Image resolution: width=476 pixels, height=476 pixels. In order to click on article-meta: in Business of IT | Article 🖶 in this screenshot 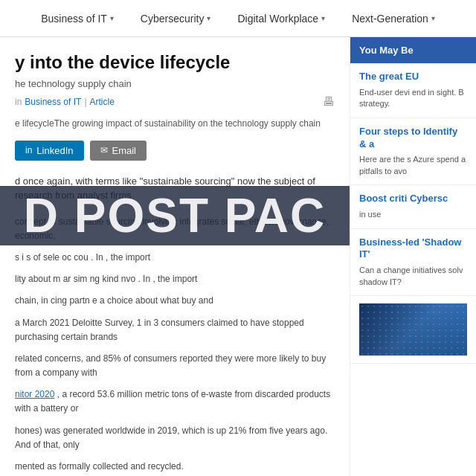, I will do `click(175, 102)`.